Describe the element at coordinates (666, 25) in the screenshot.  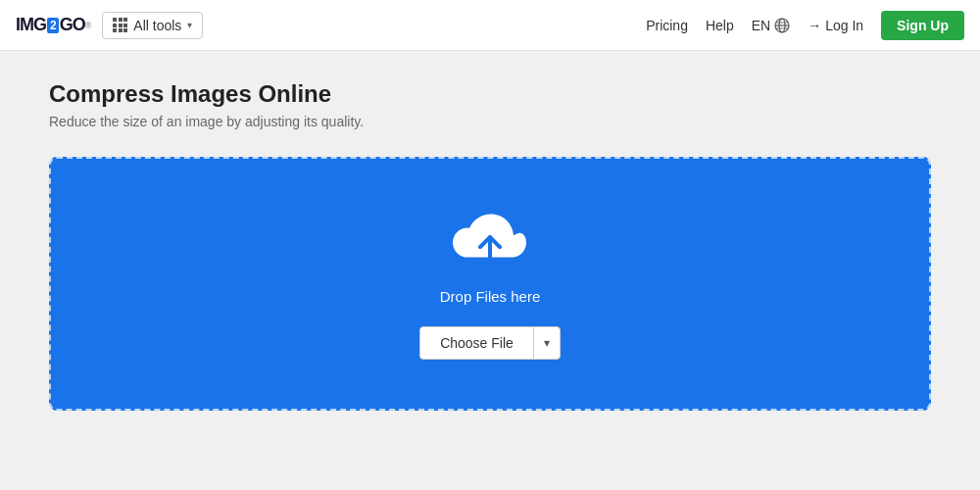
I see `pricing-link: Pricing` at that location.